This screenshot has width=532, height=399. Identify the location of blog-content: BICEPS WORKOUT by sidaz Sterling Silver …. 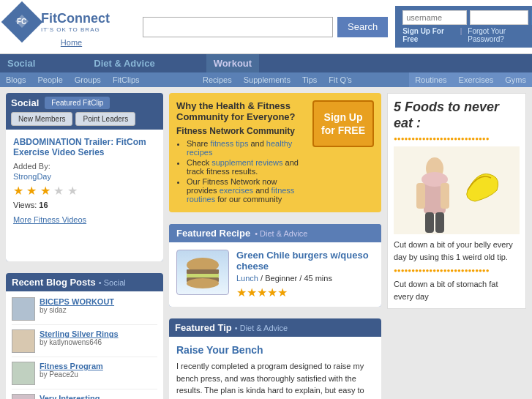
(85, 346).